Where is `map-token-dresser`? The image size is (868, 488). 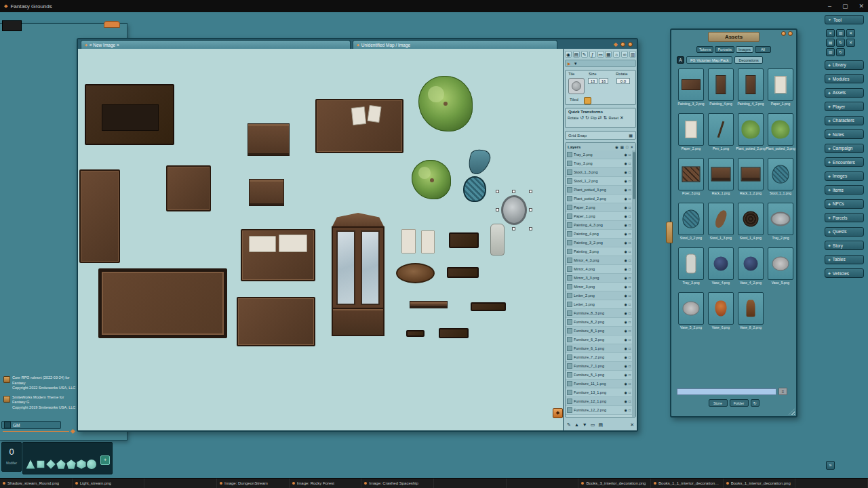 map-token-dresser is located at coordinates (278, 255).